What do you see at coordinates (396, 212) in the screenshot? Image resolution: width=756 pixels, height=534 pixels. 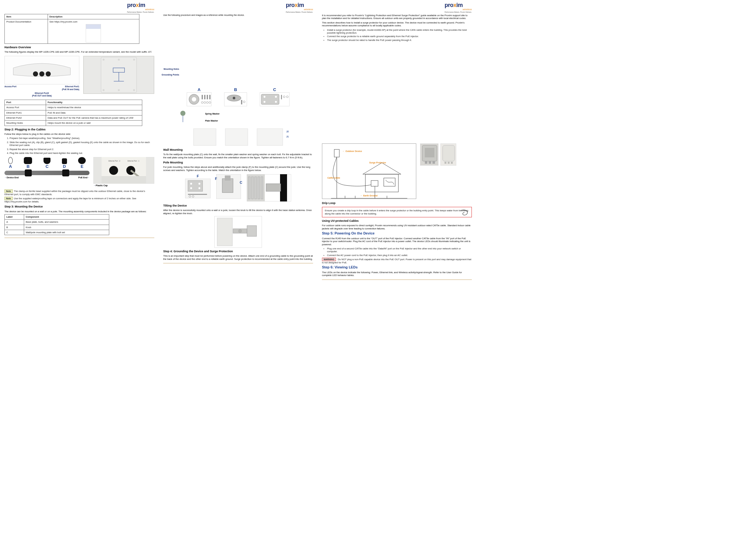 I see `drip-text: Ensure you create a drip loop in the cab…` at bounding box center [396, 212].